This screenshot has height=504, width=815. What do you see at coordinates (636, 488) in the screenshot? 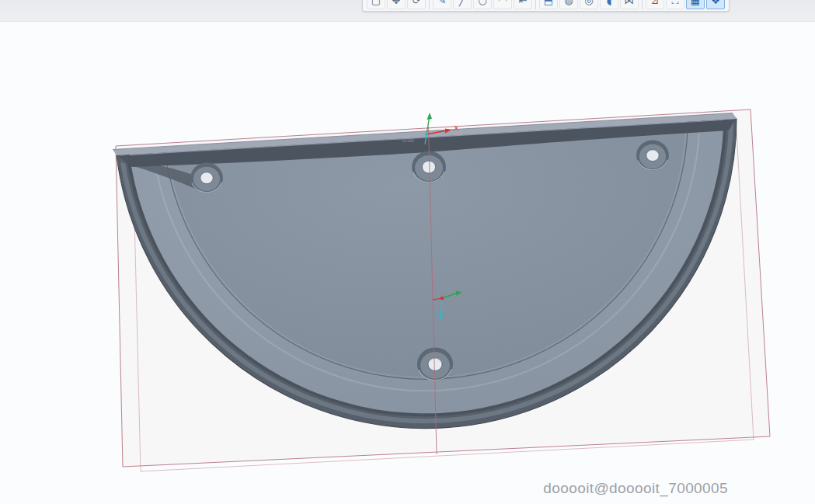
I see `watermark: dooooit@dooooit_7000005` at bounding box center [636, 488].